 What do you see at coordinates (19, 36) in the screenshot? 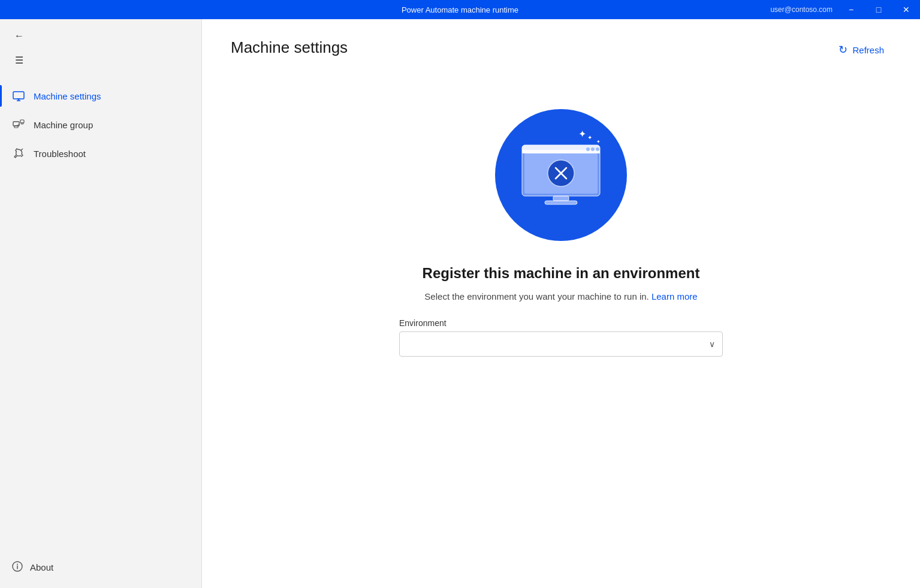
I see `back-icon: ←` at bounding box center [19, 36].